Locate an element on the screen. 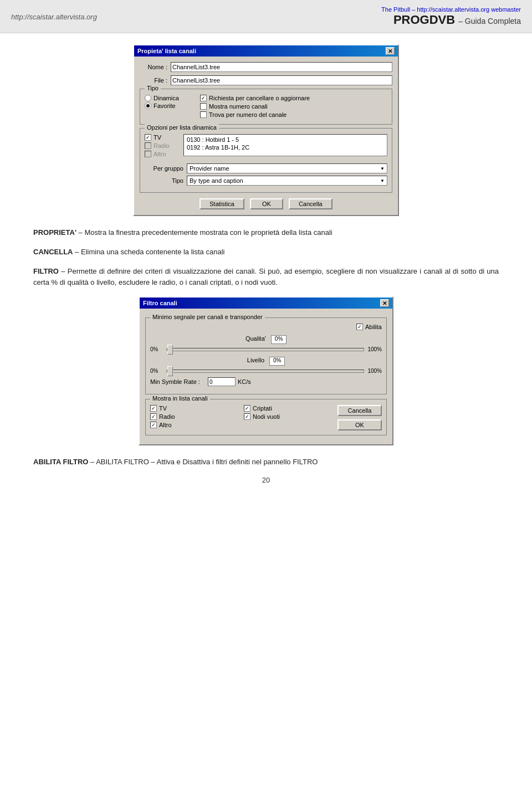  checkbox-mostra-label: Mostra numero canali is located at coordinates (238, 106).